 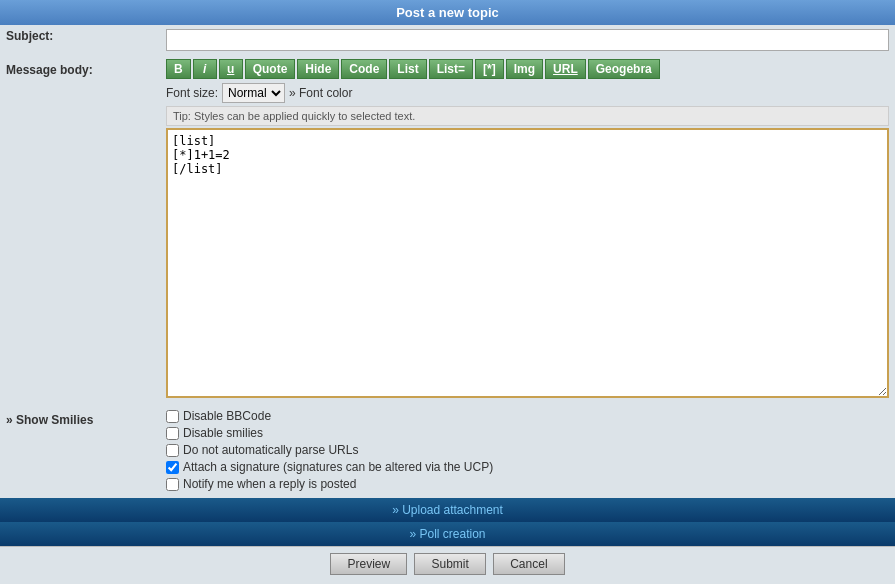 What do you see at coordinates (528, 40) in the screenshot?
I see `subject-input` at bounding box center [528, 40].